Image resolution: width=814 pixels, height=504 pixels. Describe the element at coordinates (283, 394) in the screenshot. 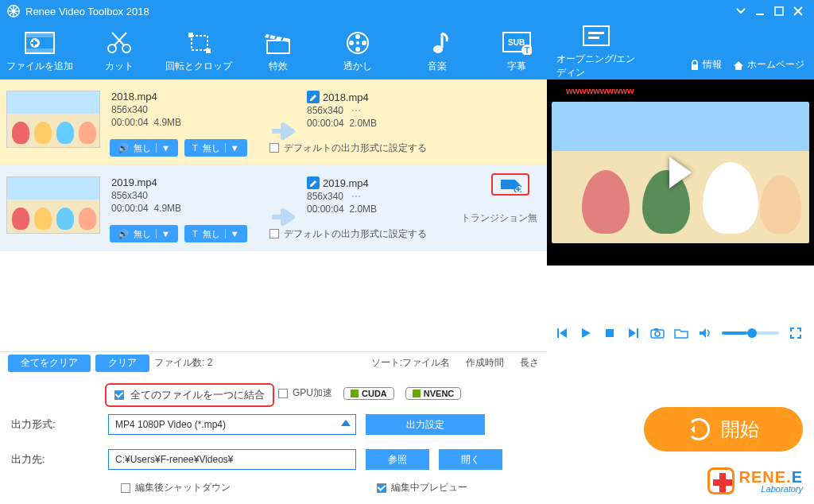

I see `gpu-accel-checkbox` at that location.